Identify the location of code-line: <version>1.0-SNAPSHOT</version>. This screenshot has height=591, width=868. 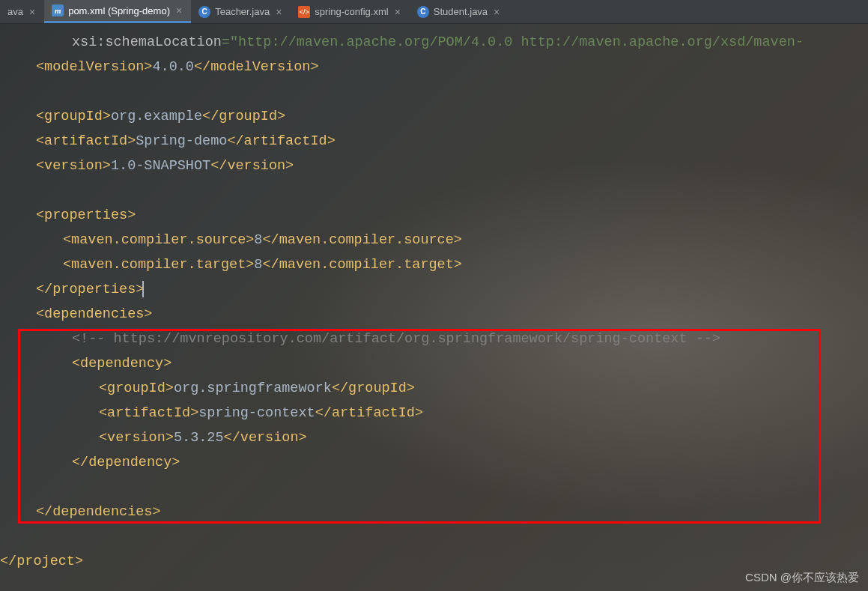
(434, 166).